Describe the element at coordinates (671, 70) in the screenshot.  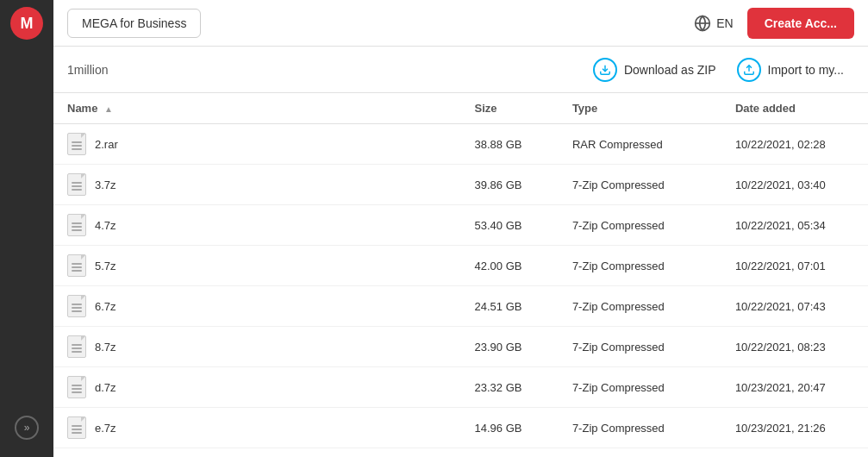
I see `download-zip-label: Download as ZIP` at that location.